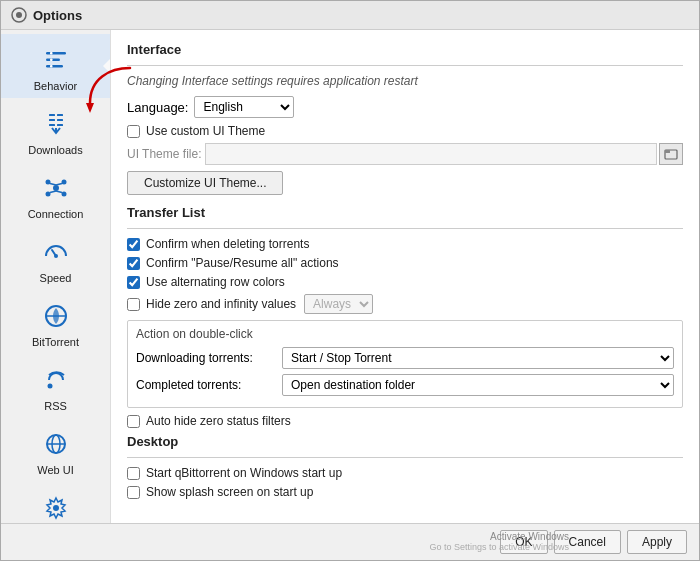  Describe the element at coordinates (56, 258) in the screenshot. I see `sidebar-item-speed: Speed` at that location.